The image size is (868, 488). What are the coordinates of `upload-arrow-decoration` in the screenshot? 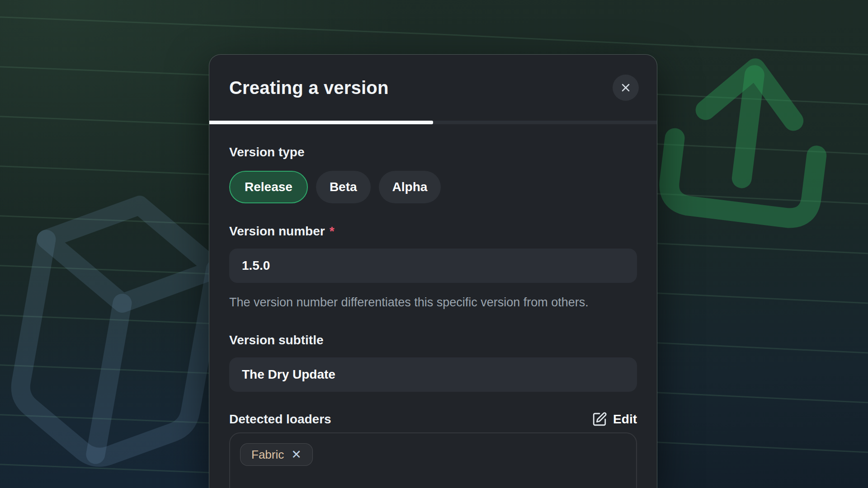 It's located at (747, 140).